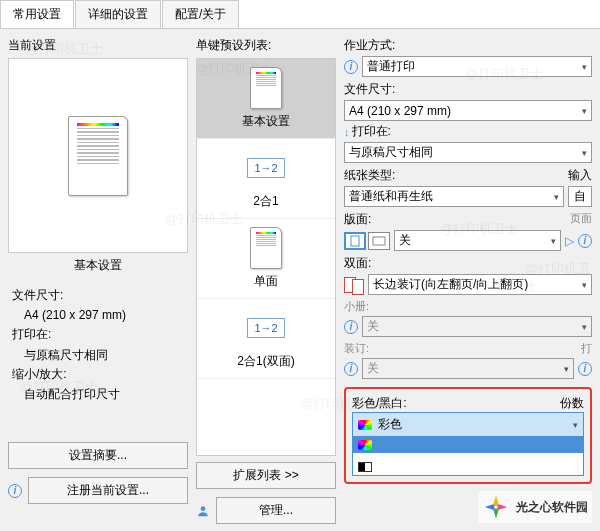  I want to click on color-mode-options, so click(468, 456).